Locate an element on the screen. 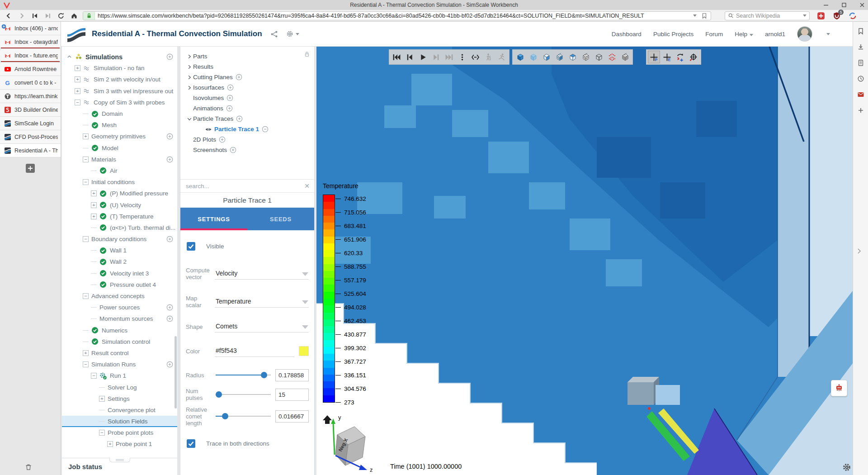  tree-item-p-modified-pressure: +(P) Modified pressure is located at coordinates (119, 194).